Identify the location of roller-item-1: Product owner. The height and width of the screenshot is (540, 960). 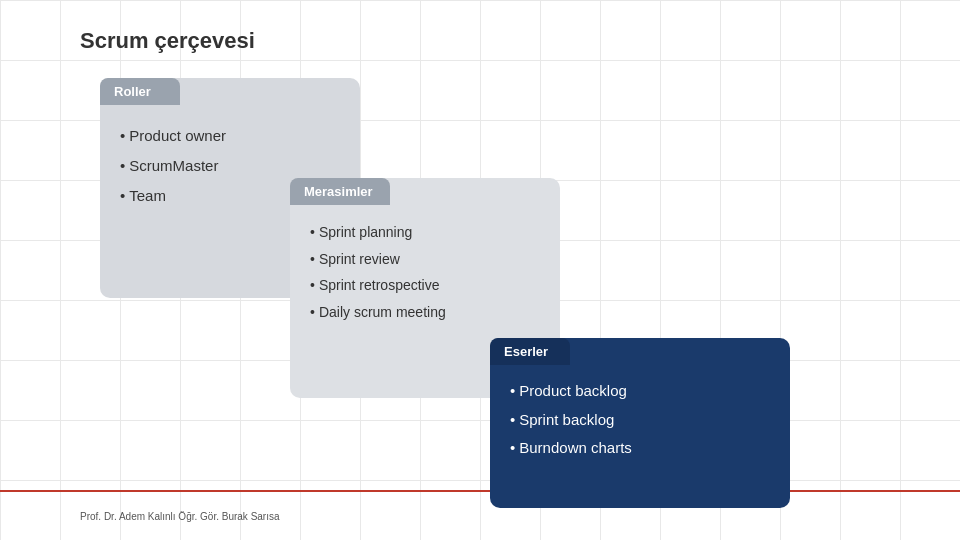
(230, 136).